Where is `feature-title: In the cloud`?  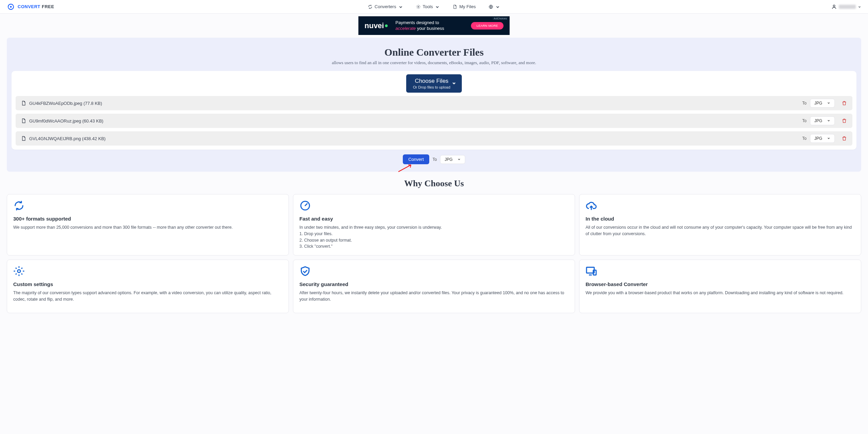
feature-title: In the cloud is located at coordinates (720, 219).